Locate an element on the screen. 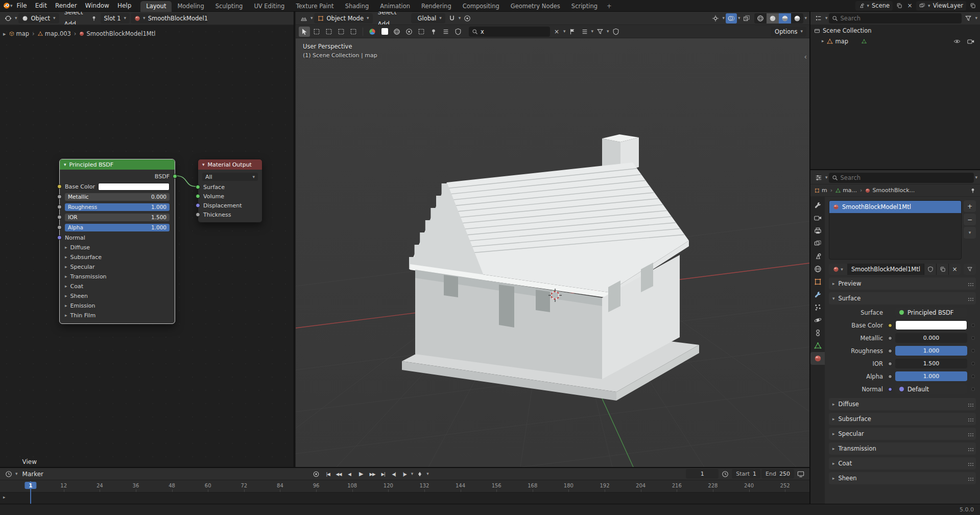 The image size is (980, 515). panel-preview: ▸ Preview is located at coordinates (902, 284).